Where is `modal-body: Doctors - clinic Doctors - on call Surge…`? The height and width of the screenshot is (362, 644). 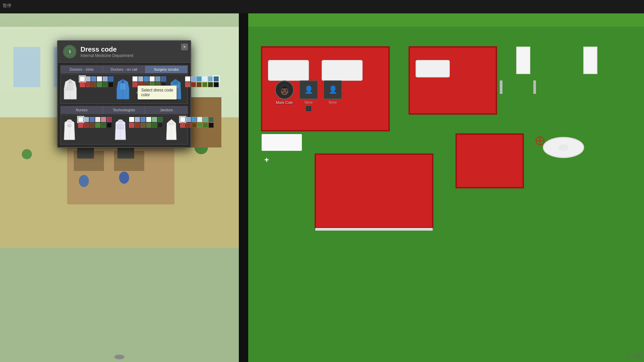
modal-body: Doctors - clinic Doctors - on call Surge… is located at coordinates (124, 105).